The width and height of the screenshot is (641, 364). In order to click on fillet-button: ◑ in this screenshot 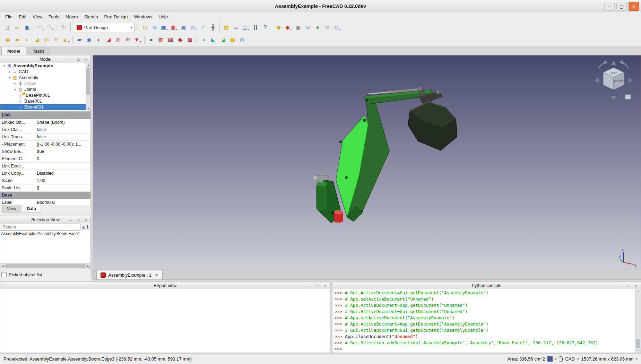, I will do `click(203, 40)`.